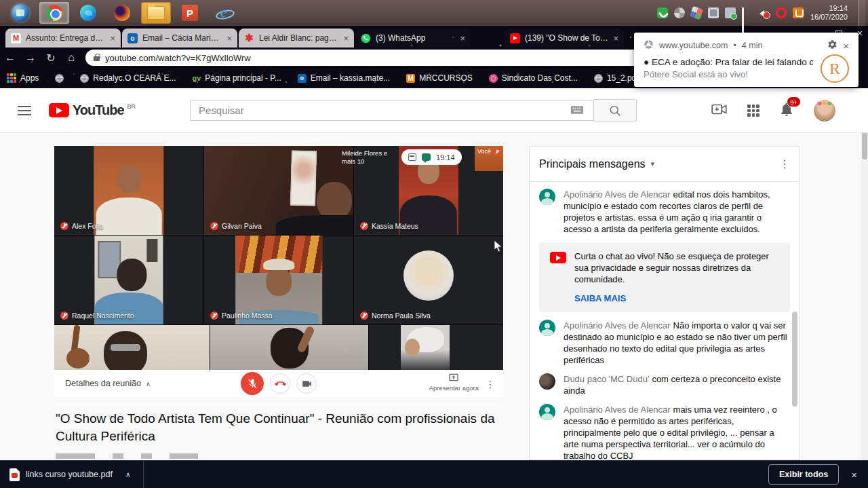 Image resolution: width=868 pixels, height=488 pixels. What do you see at coordinates (439, 78) in the screenshot?
I see `bookmark-mrccursos: MRCCURSOS` at bounding box center [439, 78].